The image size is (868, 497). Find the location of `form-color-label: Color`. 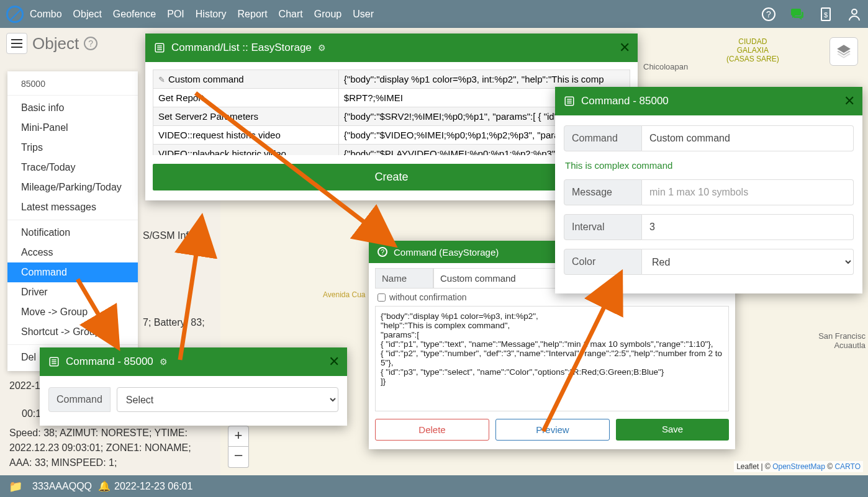

form-color-label: Color is located at coordinates (603, 262).